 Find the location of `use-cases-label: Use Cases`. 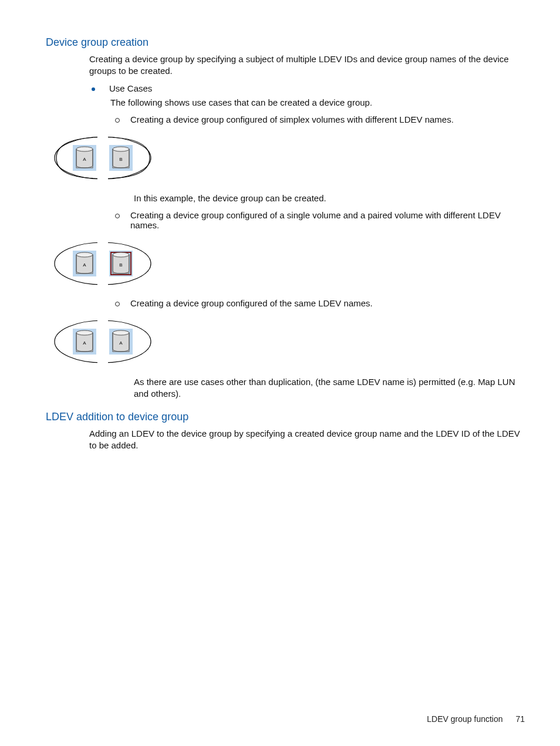

use-cases-label: Use Cases is located at coordinates (130, 88).